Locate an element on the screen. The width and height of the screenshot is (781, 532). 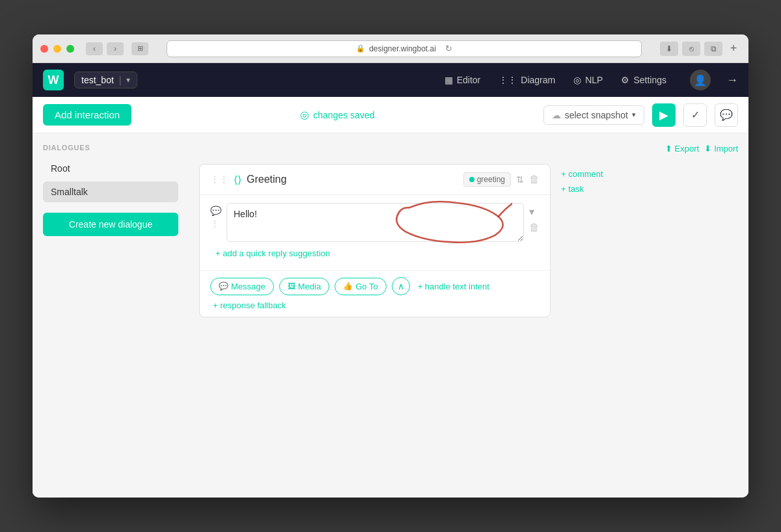
goto-btn-label: Go To is located at coordinates (366, 286).